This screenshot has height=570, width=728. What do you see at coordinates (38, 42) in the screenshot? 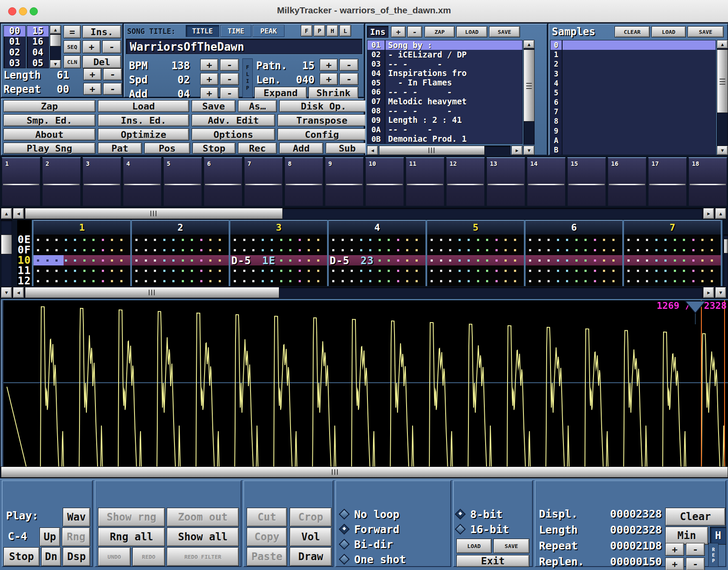
I see `order-row-pattern: 16` at bounding box center [38, 42].